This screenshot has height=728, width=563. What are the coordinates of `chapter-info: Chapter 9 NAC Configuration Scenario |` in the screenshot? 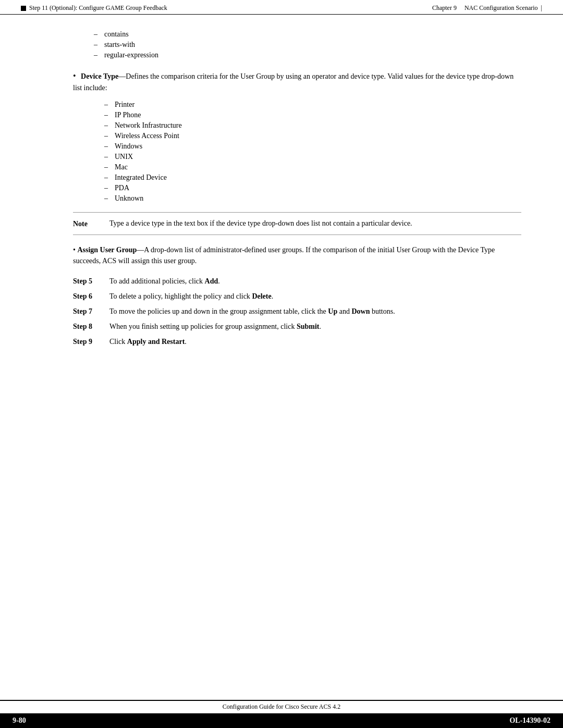 It's located at (487, 8).